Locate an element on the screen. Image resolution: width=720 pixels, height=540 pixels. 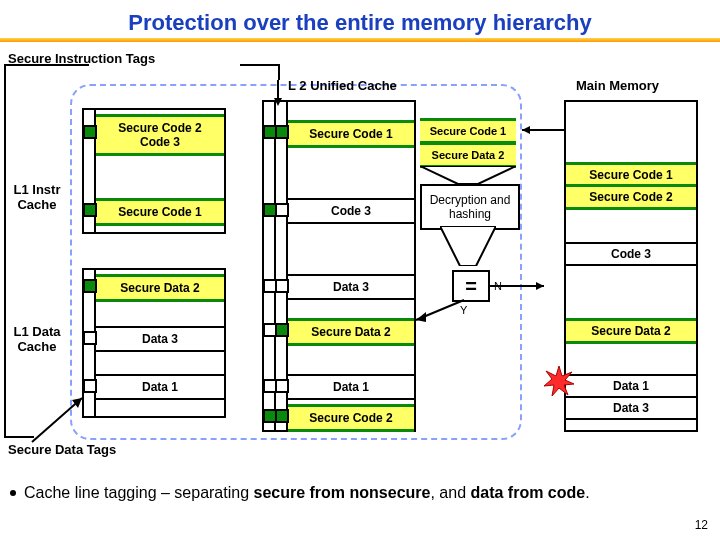
slide-number: 12 is located at coordinates (702, 525).